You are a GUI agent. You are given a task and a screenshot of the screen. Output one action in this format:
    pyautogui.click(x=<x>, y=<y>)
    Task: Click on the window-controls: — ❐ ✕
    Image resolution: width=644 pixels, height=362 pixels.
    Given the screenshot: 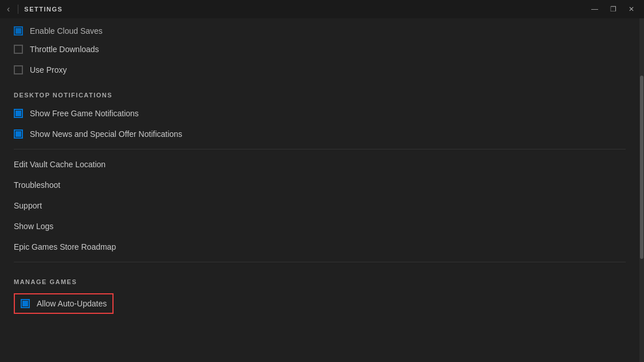 What is the action you would take?
    pyautogui.click(x=613, y=9)
    